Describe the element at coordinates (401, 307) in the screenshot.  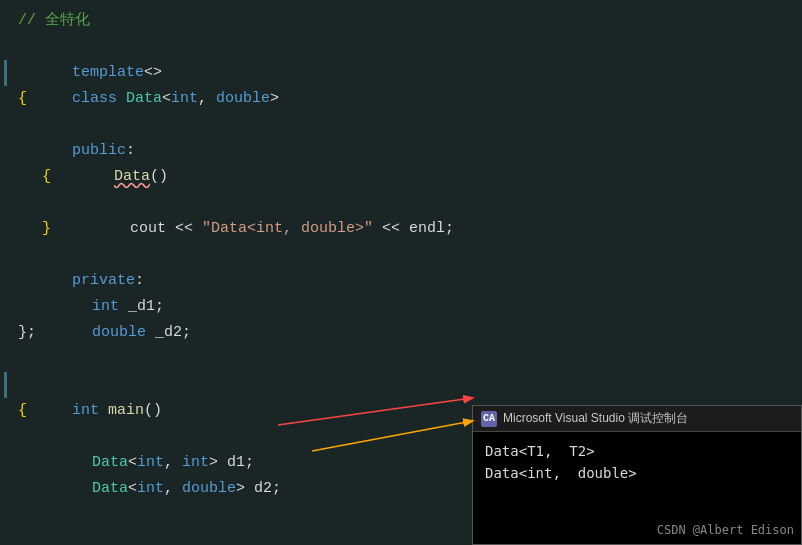
I see `code-line-12: double _d2;` at that location.